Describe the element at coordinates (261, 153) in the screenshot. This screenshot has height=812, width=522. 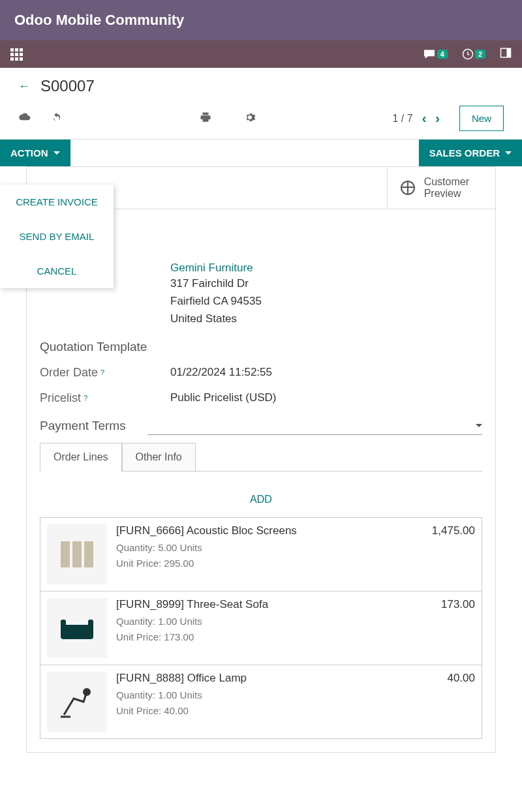
I see `status-bar: ACTION SALES ORDER` at that location.